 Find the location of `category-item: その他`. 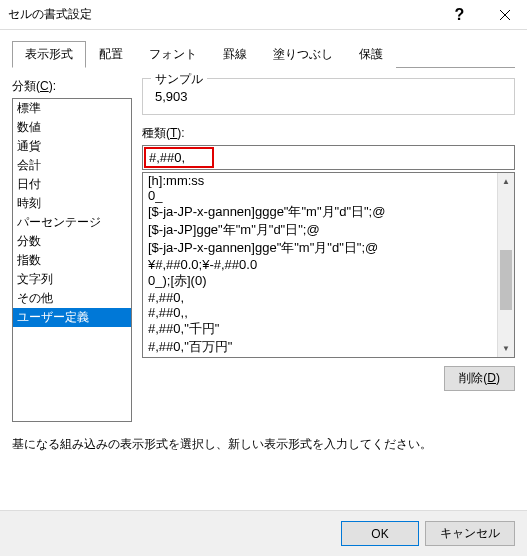

category-item: その他 is located at coordinates (72, 298).